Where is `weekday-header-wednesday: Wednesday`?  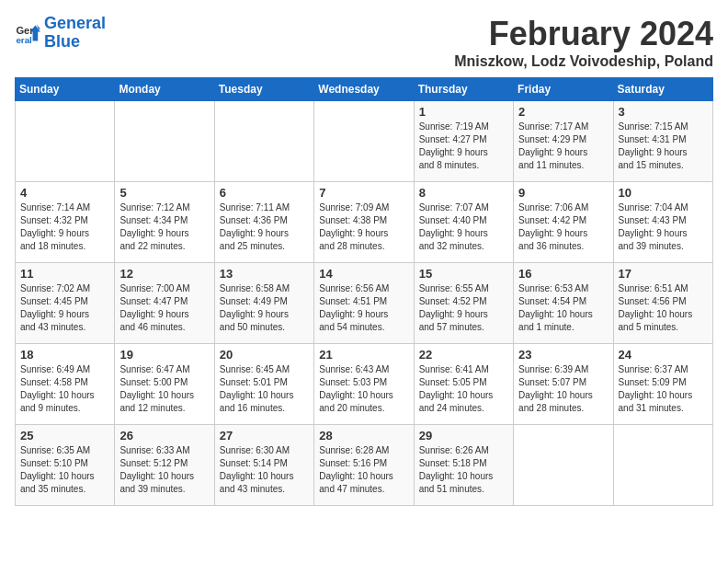
weekday-header-wednesday: Wednesday is located at coordinates (364, 90).